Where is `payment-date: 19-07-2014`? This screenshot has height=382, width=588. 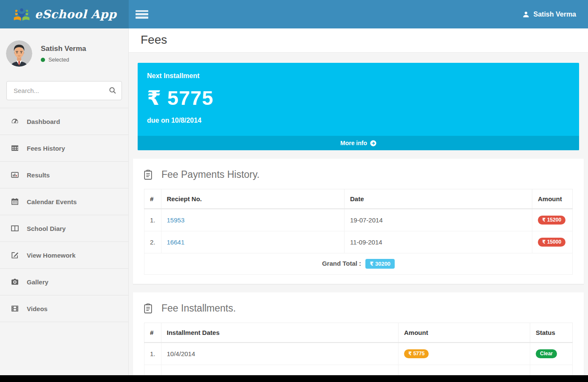
payment-date: 19-07-2014 is located at coordinates (438, 220).